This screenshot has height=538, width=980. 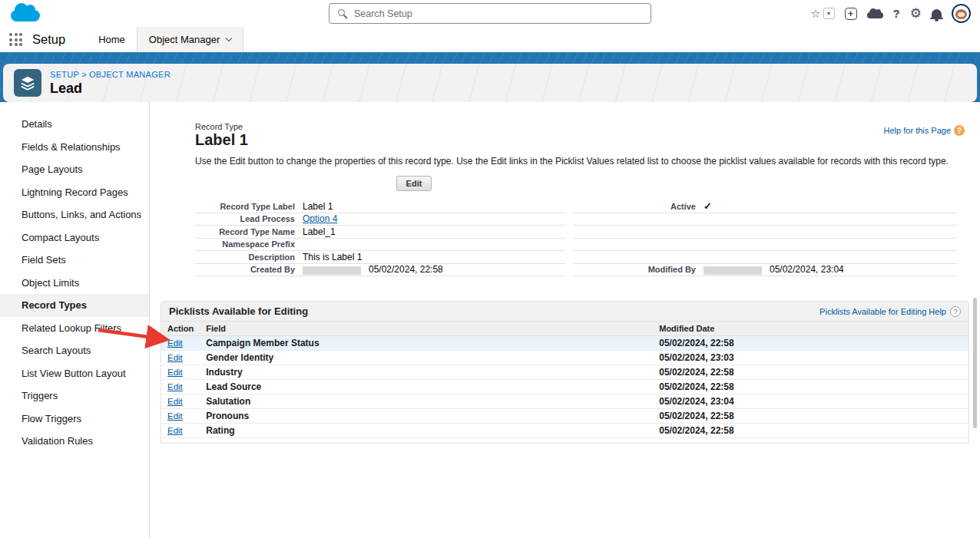 What do you see at coordinates (426, 373) in the screenshot?
I see `picklist-field-name: Industry` at bounding box center [426, 373].